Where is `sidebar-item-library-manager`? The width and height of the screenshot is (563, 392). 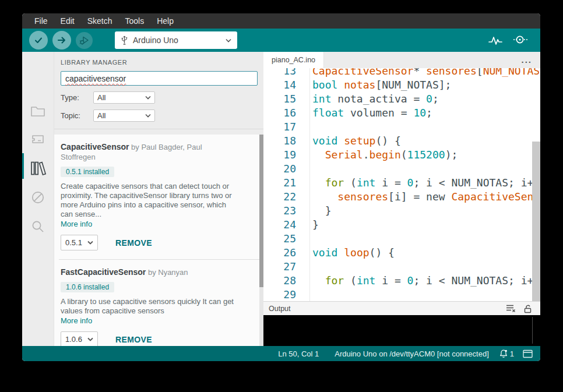 sidebar-item-library-manager is located at coordinates (38, 168).